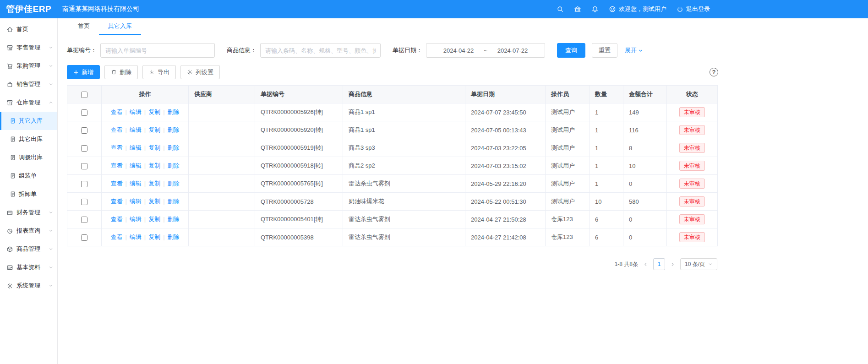 Image resolution: width=868 pixels, height=364 pixels. I want to click on question-circle-icon: ?, so click(714, 72).